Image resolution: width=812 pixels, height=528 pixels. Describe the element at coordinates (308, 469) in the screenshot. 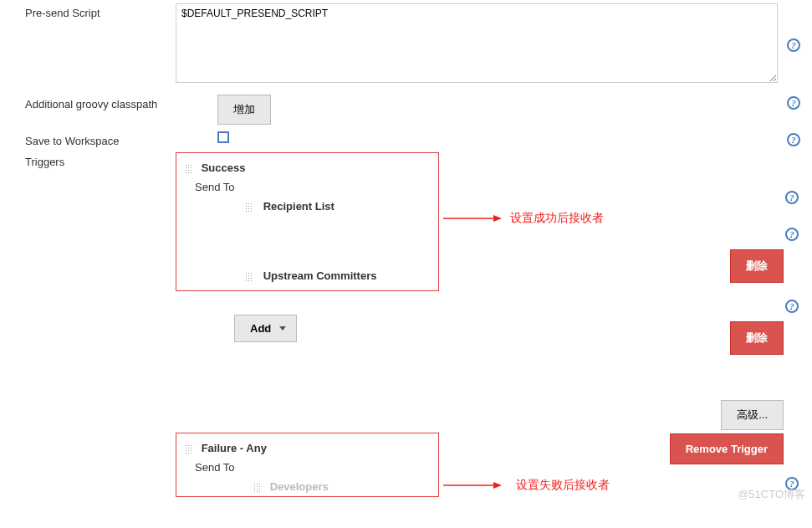

I see `trigger-failure-sendto: Send To` at that location.